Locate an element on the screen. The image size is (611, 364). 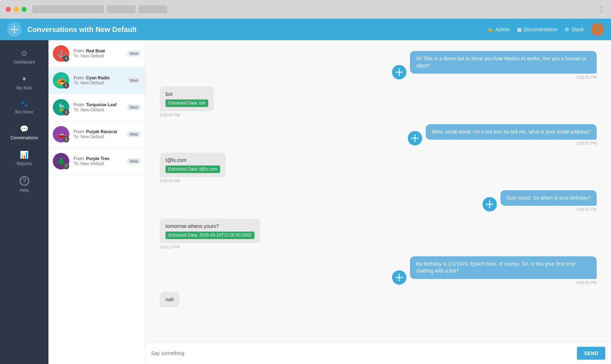
bubble-time-7: 3:02:14 PM is located at coordinates (503, 283).